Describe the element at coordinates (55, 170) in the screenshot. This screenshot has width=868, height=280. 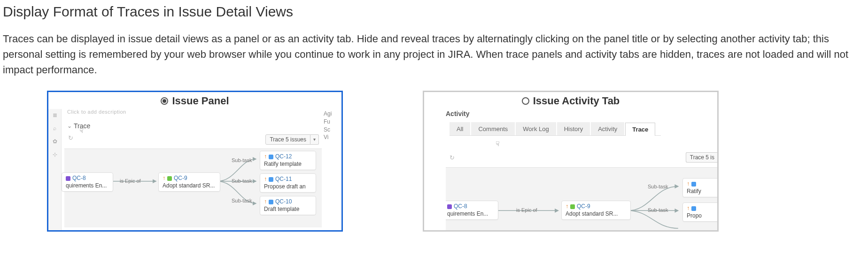
I see `left-rail: ≣ ⌕ ✿ ⊹` at that location.